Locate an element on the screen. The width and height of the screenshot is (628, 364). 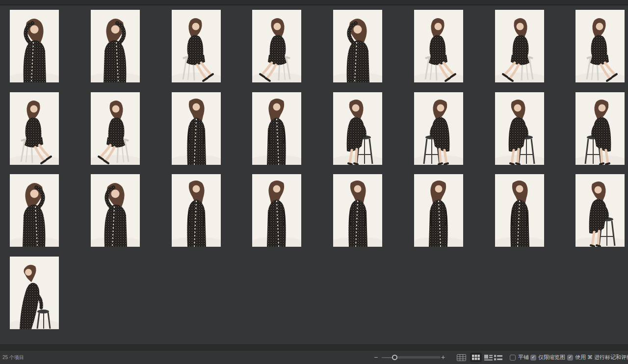
thumbnail-list-view-button is located at coordinates (488, 357).